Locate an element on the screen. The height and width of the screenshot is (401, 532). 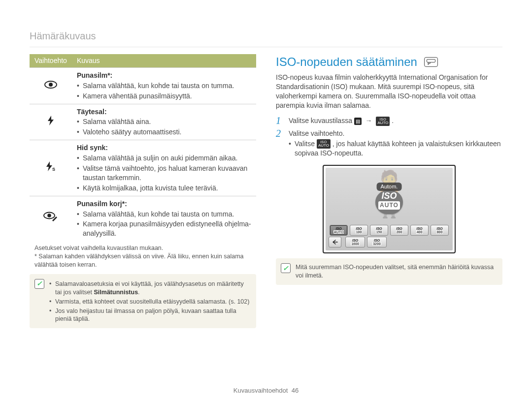
note-text: Jos valo heijastuu tai ilmassa on paljon… is located at coordinates (146, 315).